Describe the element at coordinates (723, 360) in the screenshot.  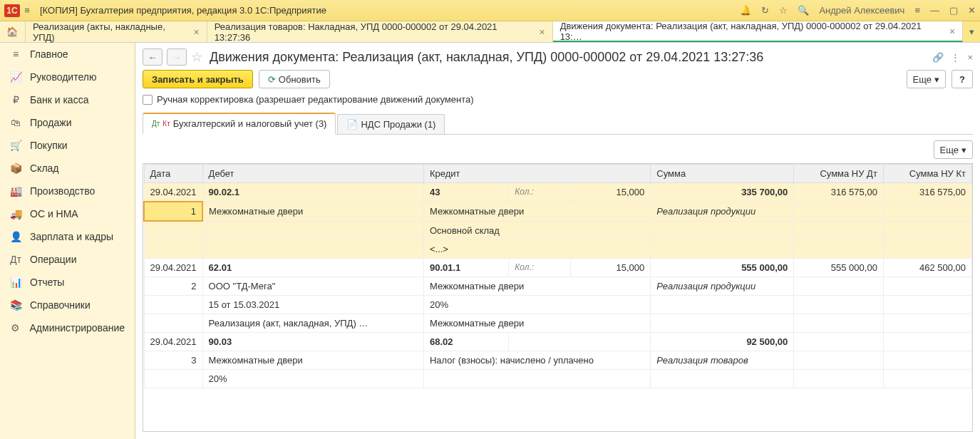
I see `cell-sum-desc: Реализация товаров` at that location.